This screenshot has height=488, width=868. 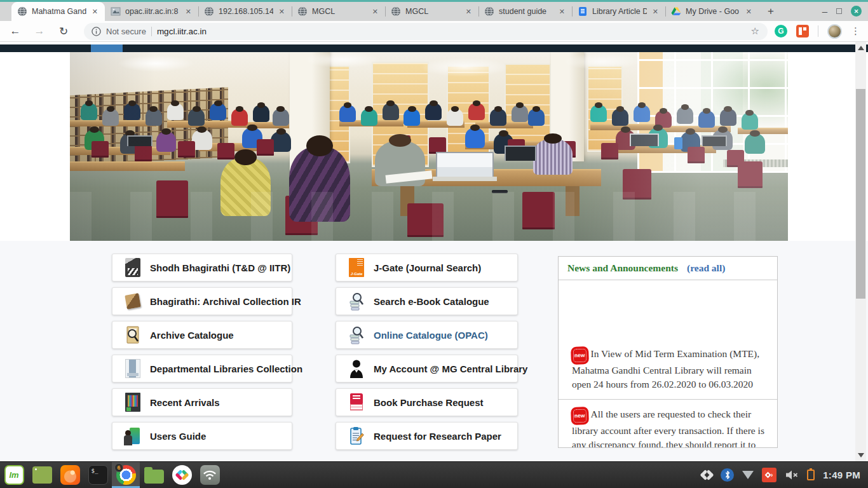 I want to click on new-tab-button: +, so click(x=771, y=11).